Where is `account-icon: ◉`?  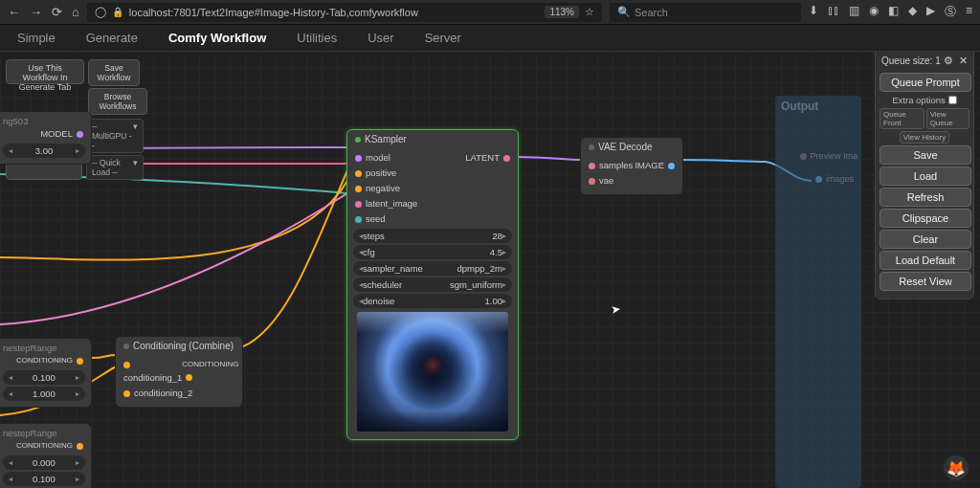 account-icon: ◉ is located at coordinates (874, 11).